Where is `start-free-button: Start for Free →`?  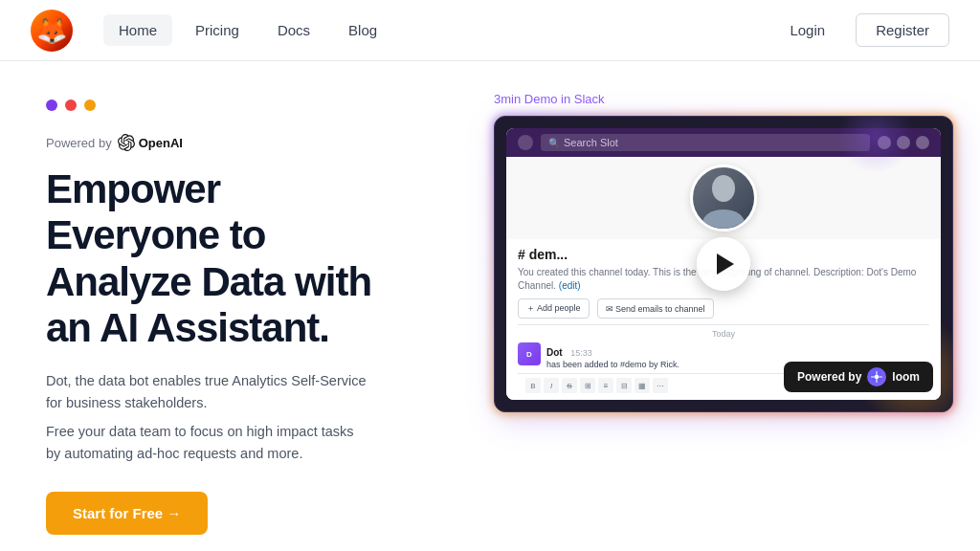 start-free-button: Start for Free → is located at coordinates (126, 513).